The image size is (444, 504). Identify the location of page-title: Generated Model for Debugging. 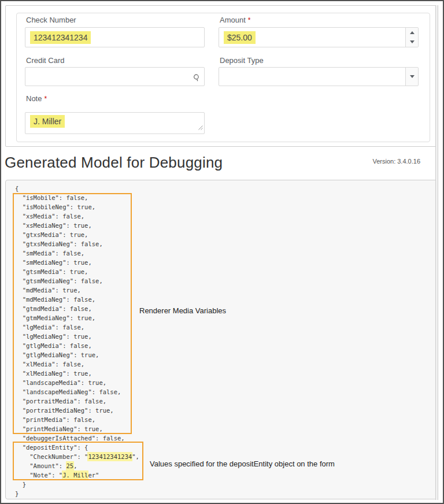
(113, 163).